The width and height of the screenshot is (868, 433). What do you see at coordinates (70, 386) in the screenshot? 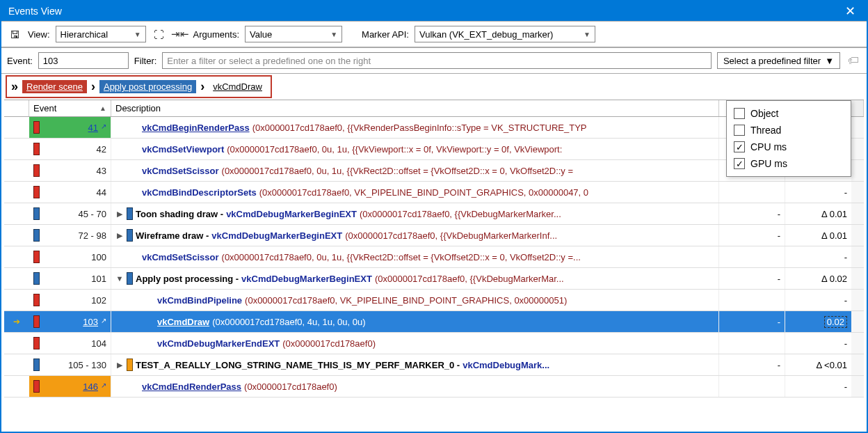
I see `event-id-cell: 146↗` at bounding box center [70, 386].